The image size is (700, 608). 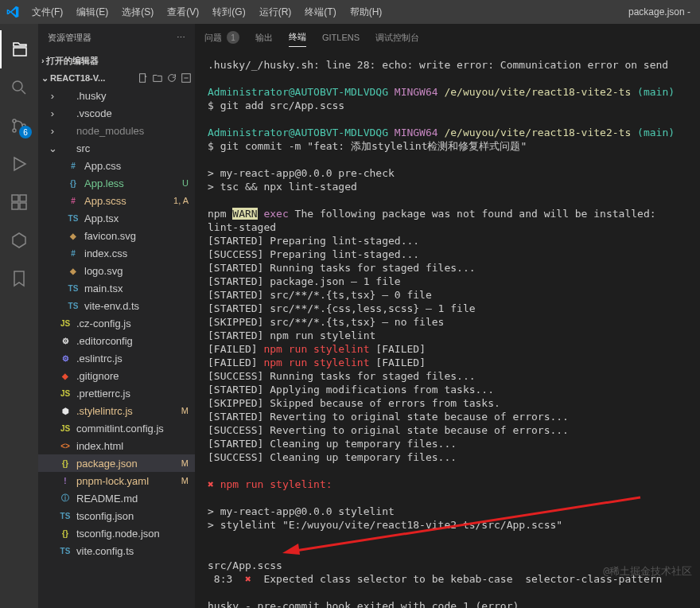 I want to click on file-icon: !, so click(x=65, y=481).